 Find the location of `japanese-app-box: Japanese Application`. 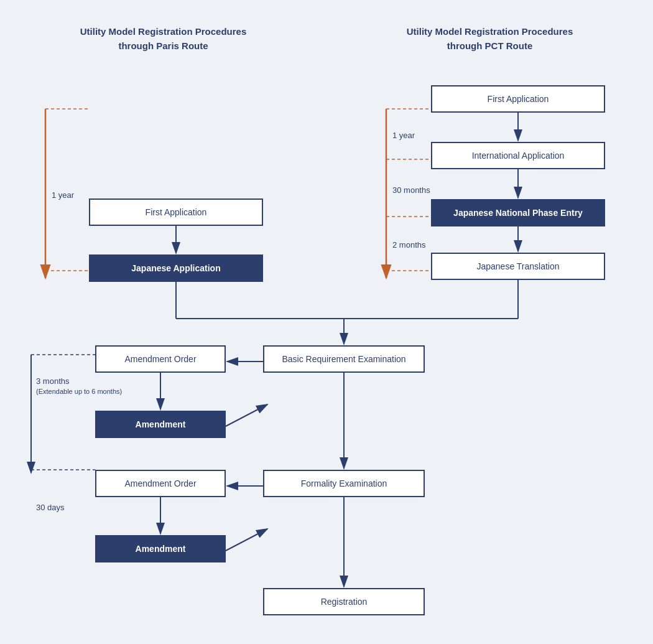

japanese-app-box: Japanese Application is located at coordinates (176, 268).